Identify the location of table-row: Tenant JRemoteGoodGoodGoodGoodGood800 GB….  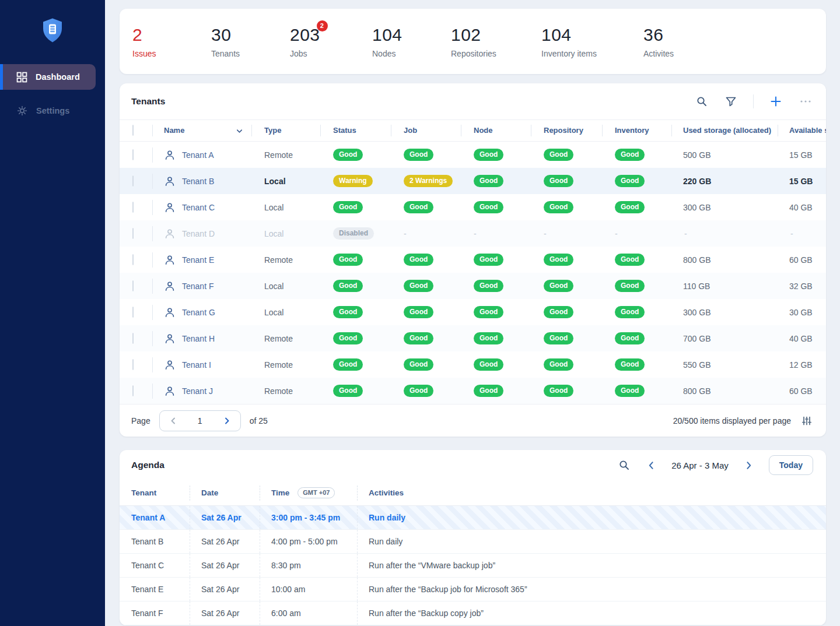
(473, 391).